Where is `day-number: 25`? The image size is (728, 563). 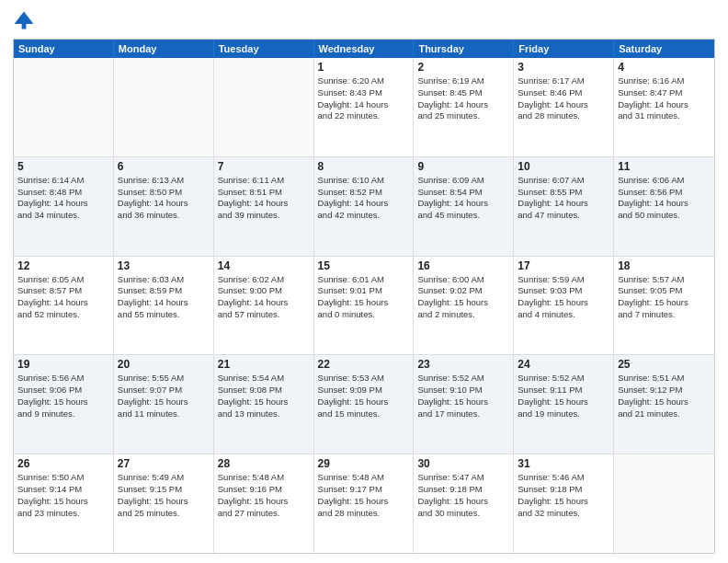
day-number: 25 is located at coordinates (664, 364).